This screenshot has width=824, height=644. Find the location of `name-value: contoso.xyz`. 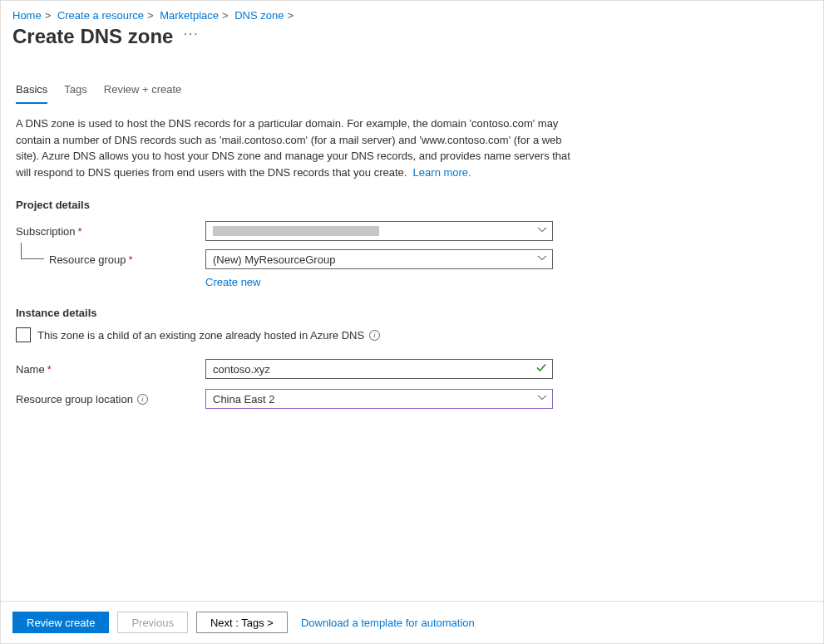

name-value: contoso.xyz is located at coordinates (241, 369).